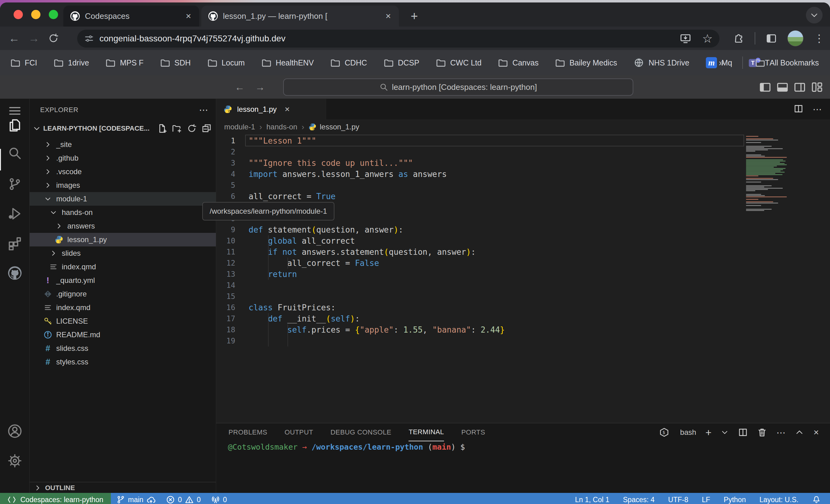  What do you see at coordinates (798, 109) in the screenshot?
I see `split-editor-icon` at bounding box center [798, 109].